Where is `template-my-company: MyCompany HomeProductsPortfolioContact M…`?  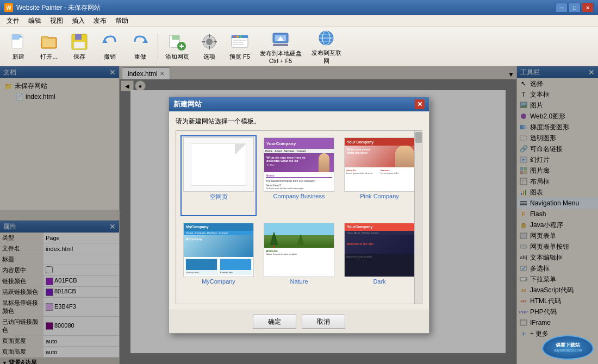 template-my-company: MyCompany HomeProductsPortfolioContact M… is located at coordinates (219, 260).